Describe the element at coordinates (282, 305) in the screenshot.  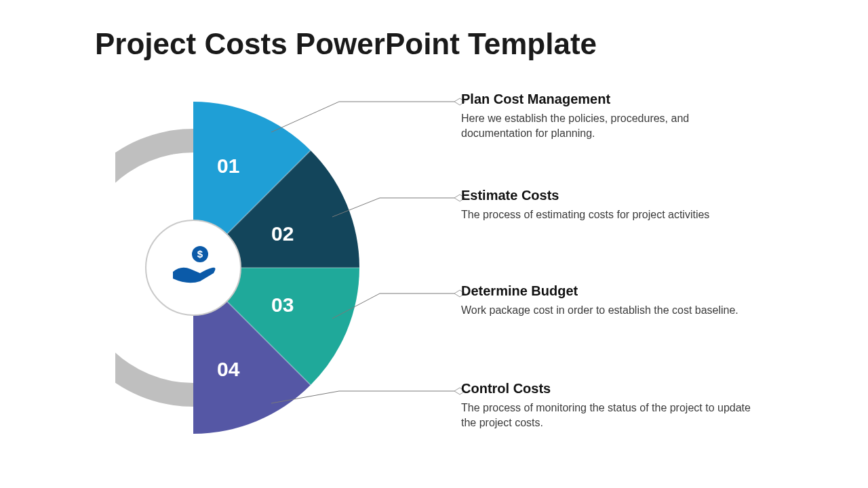
I see `segment-3-number: 03` at that location.